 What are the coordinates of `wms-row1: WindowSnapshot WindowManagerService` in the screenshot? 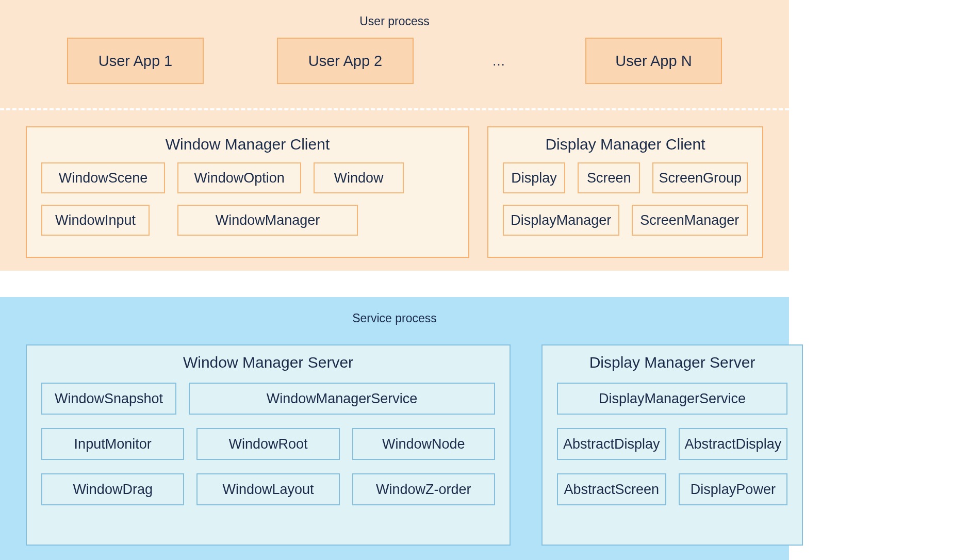 It's located at (268, 399).